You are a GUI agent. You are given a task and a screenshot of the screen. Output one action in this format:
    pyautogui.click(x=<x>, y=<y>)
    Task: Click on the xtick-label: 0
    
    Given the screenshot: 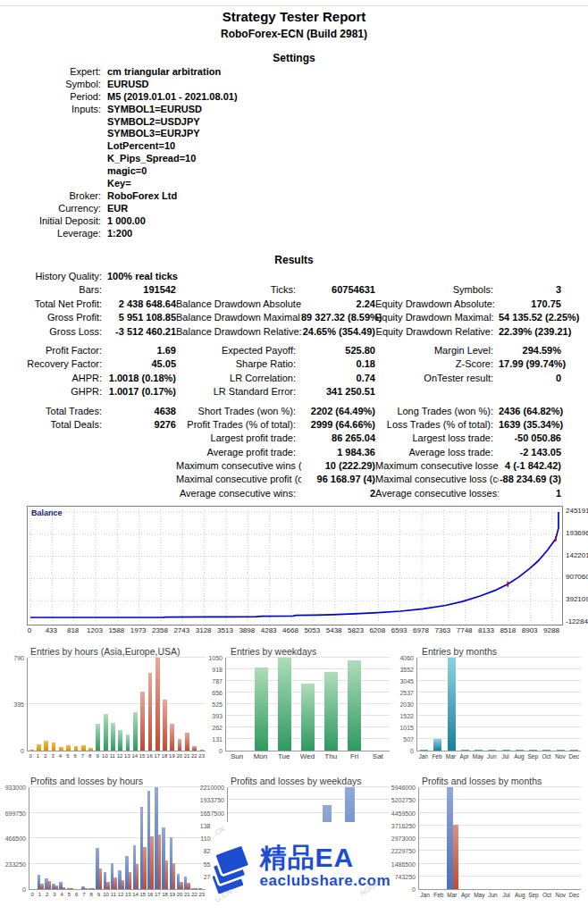 What is the action you would take?
    pyautogui.click(x=30, y=756)
    